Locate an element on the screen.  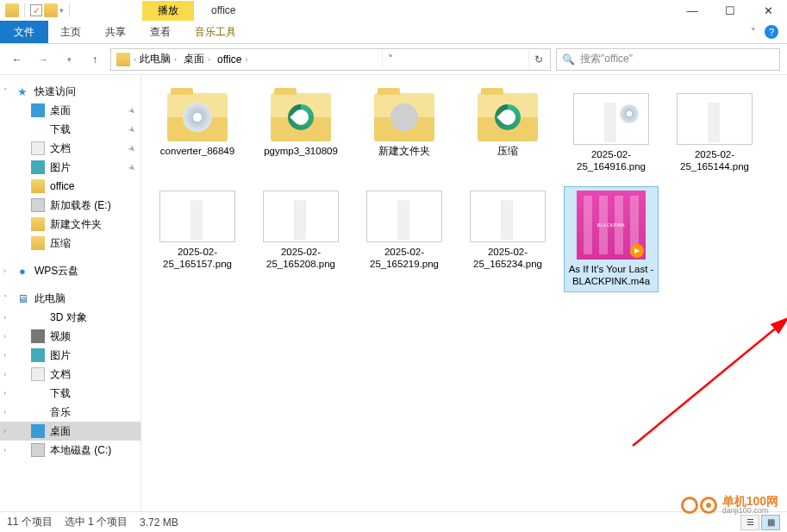
tab-view: 查看 is located at coordinates (160, 32).